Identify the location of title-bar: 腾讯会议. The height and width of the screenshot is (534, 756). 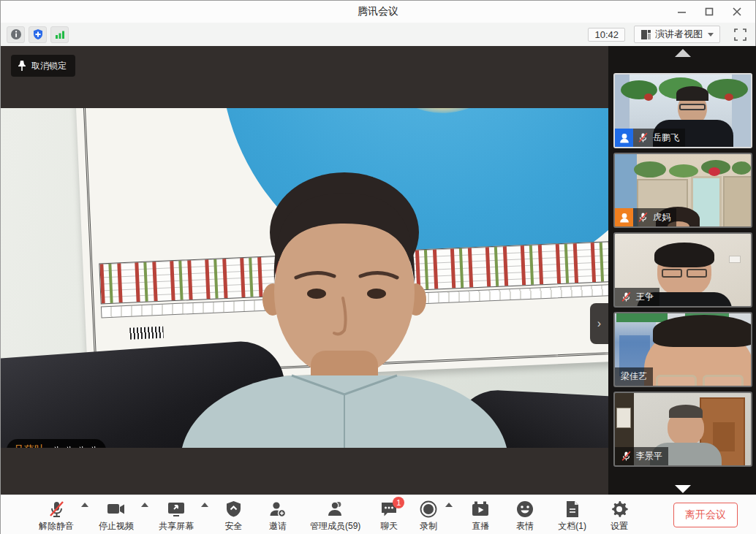
(378, 12).